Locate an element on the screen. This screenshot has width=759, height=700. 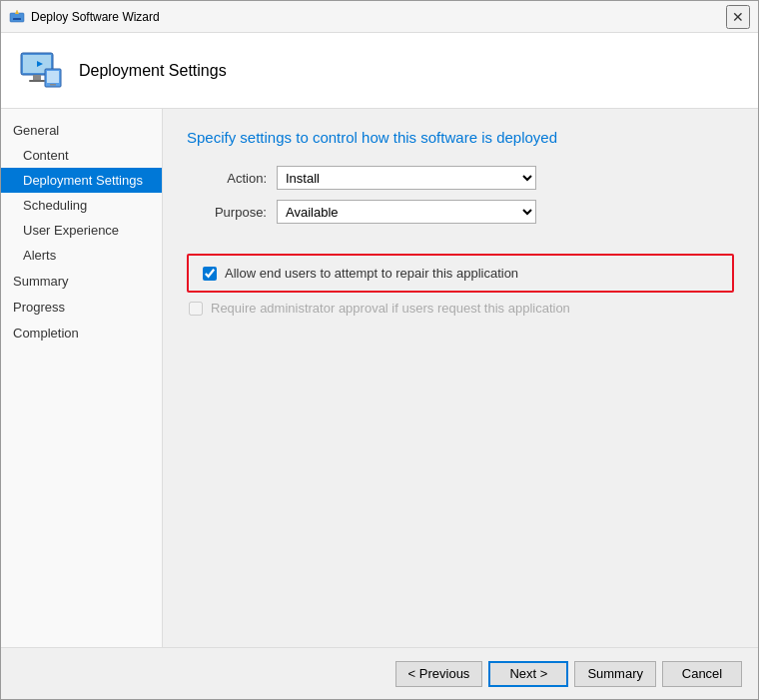
previous-button: < Previous is located at coordinates (439, 674).